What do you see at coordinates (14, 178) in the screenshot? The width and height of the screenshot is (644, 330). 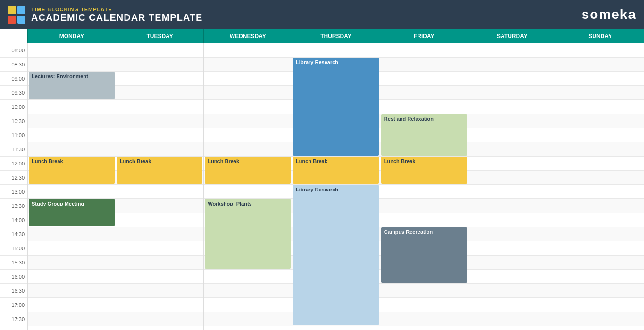 I see `time-label: 12:30` at bounding box center [14, 178].